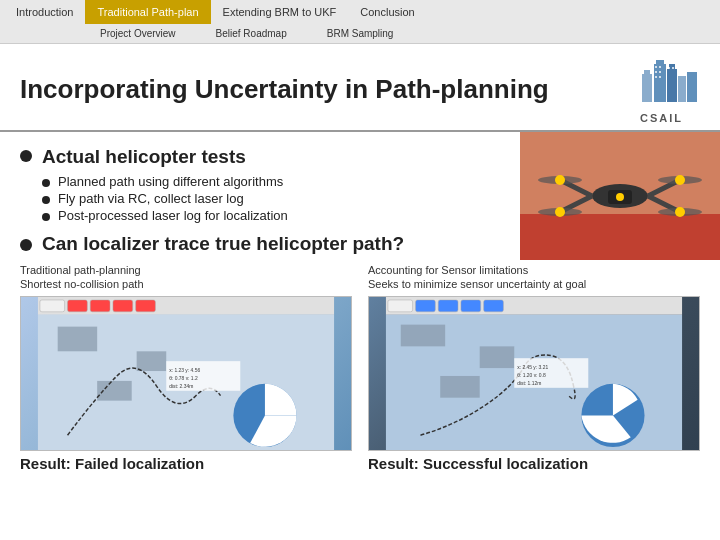 The height and width of the screenshot is (540, 720). I want to click on page-title: Incorporating Uncertainty in Path-planni…, so click(330, 90).